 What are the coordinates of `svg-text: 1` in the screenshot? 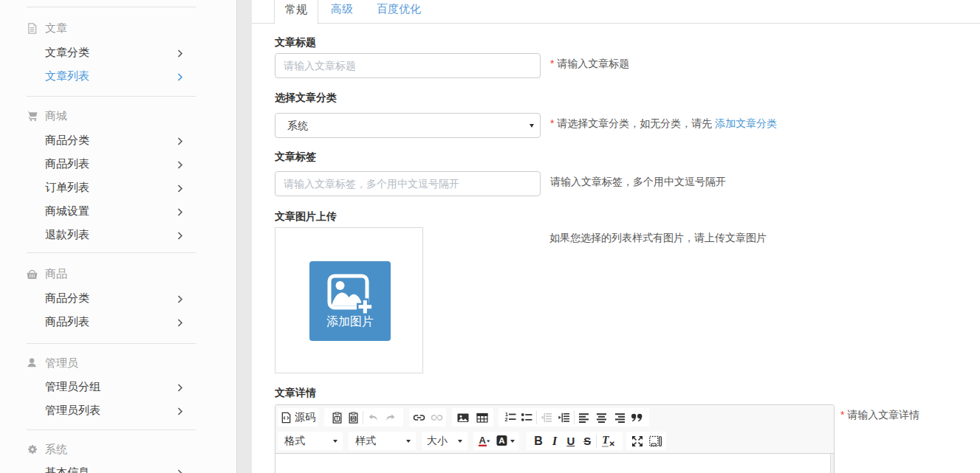 It's located at (507, 415).